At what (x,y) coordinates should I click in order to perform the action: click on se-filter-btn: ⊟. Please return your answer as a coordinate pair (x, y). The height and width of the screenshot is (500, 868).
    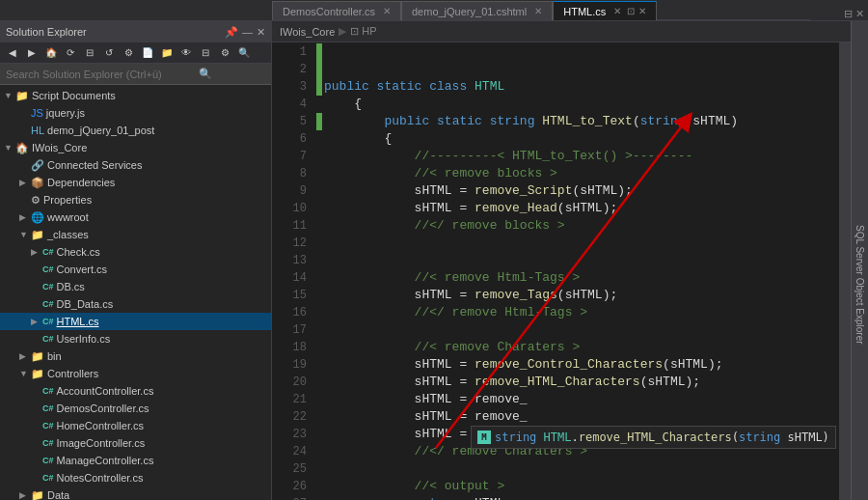
    Looking at the image, I should click on (90, 53).